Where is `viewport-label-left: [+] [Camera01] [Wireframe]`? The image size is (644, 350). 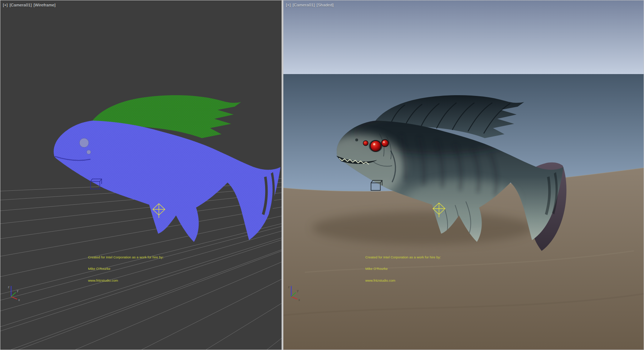 viewport-label-left: [+] [Camera01] [Wireframe] is located at coordinates (29, 5).